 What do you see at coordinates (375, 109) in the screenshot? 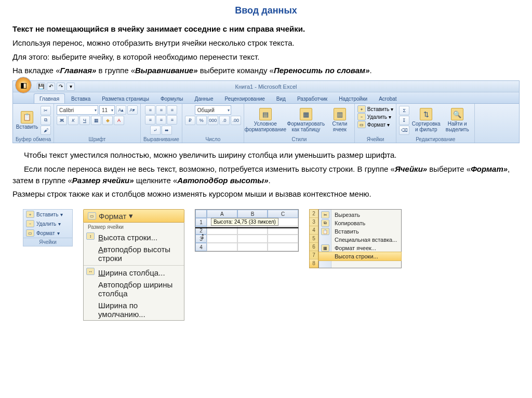
I see `insert-cells-button: ＋Вставить ▾` at bounding box center [375, 109].